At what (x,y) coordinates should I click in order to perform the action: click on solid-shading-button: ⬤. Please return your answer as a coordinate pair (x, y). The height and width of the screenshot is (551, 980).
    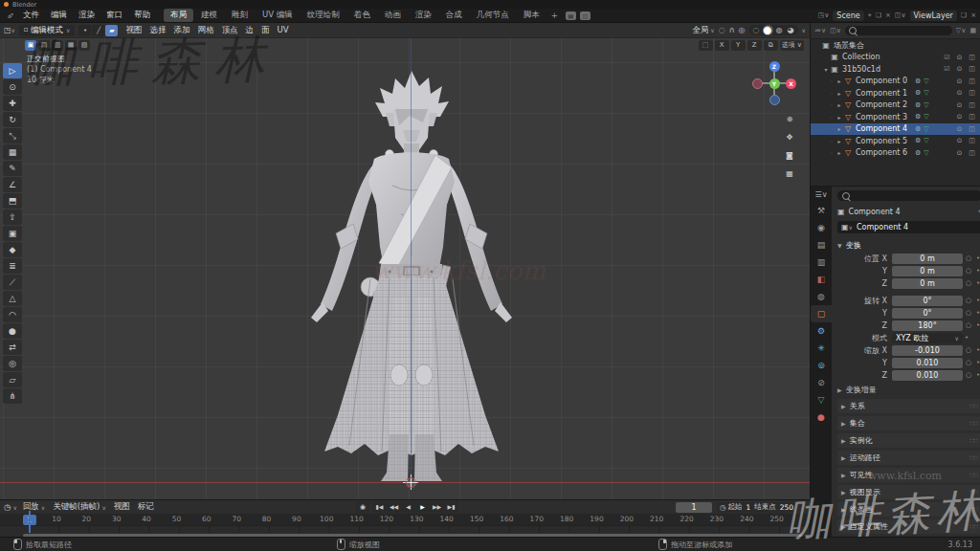
    Looking at the image, I should click on (768, 31).